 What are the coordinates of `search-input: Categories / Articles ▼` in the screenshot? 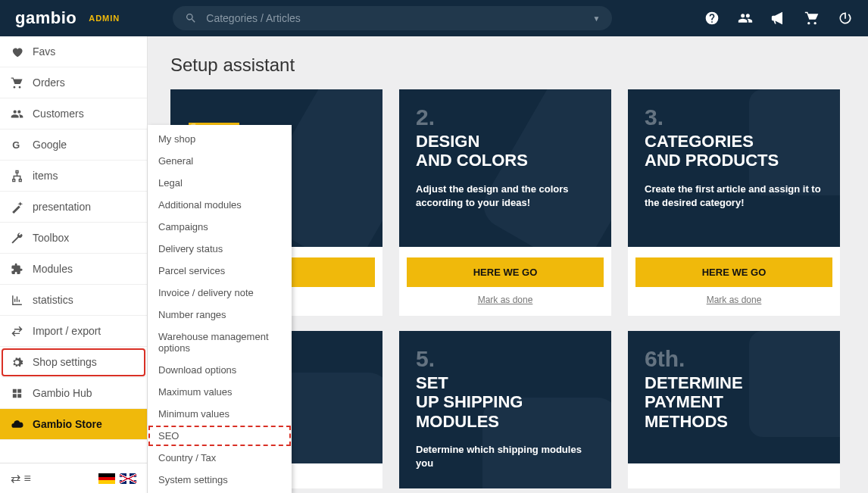 It's located at (392, 18).